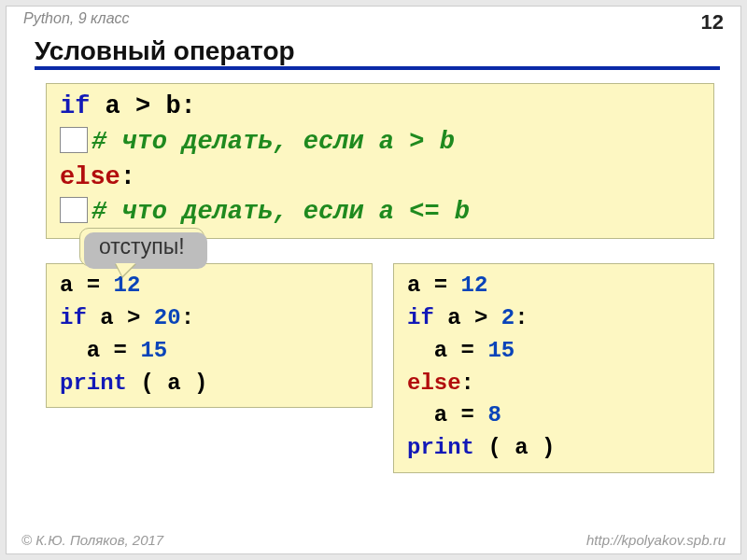 The width and height of the screenshot is (747, 560). I want to click on callout-indents: отступы!, so click(142, 246).